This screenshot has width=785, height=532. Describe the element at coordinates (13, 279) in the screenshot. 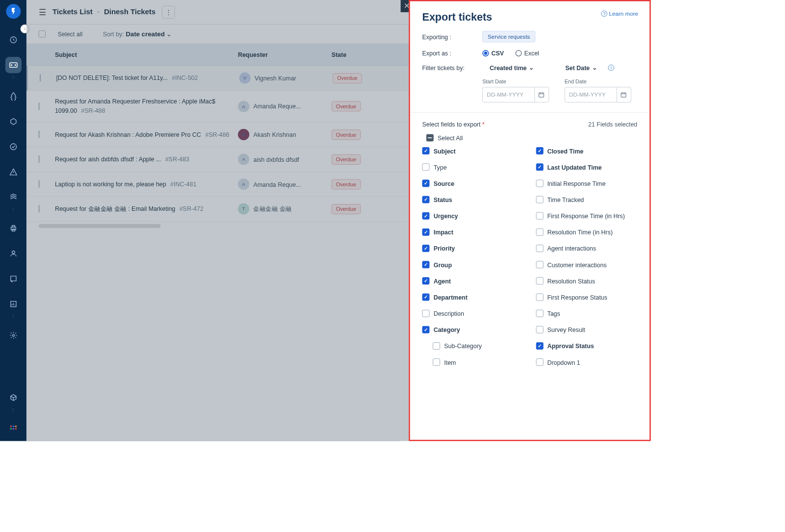

I see `solutions-icon` at that location.